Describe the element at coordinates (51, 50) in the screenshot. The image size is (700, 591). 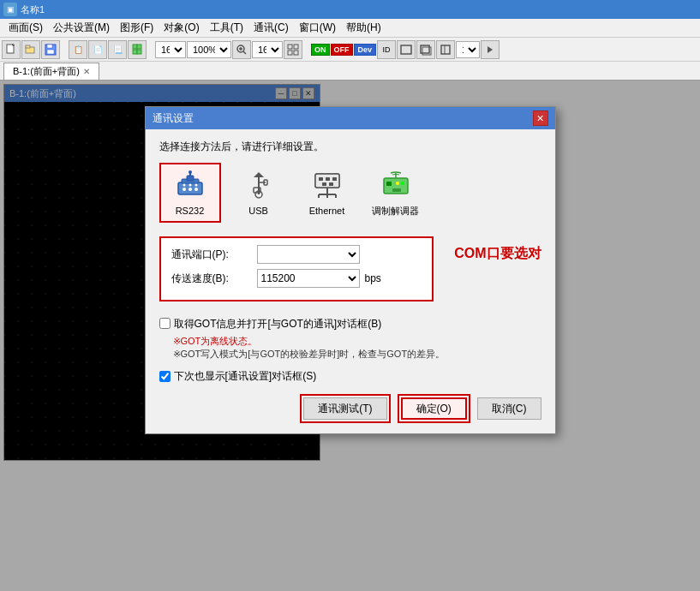
I see `toolbar-btn-save` at that location.